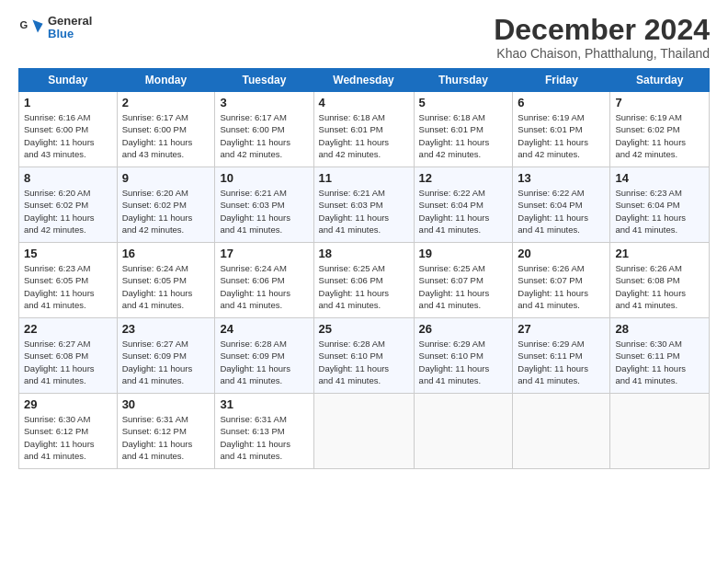  Describe the element at coordinates (68, 130) in the screenshot. I see `calendar-cell: 1Sunrise: 6:16 AM Sunset: 6:00 PM Daylig…` at that location.